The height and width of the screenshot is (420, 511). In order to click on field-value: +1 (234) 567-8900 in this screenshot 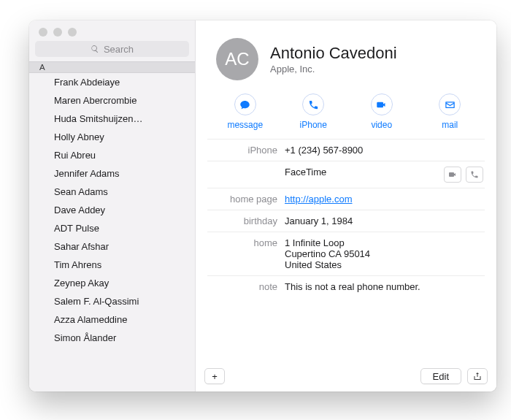, I will do `click(385, 150)`.